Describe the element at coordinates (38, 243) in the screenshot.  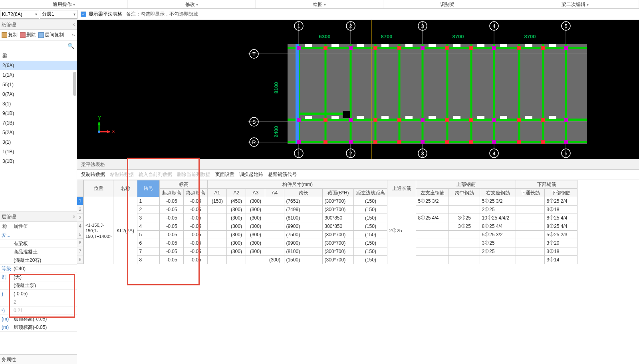
I see `property-row: 有梁板` at that location.